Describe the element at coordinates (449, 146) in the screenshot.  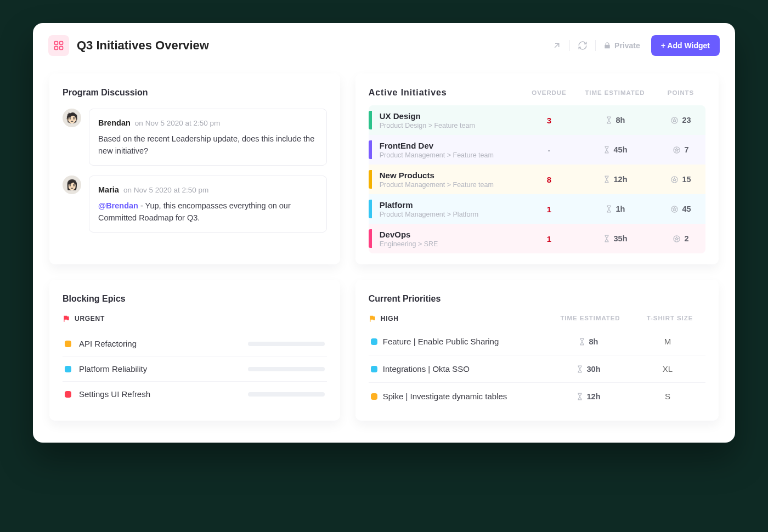
I see `initiative-name: FrontEnd Dev` at that location.